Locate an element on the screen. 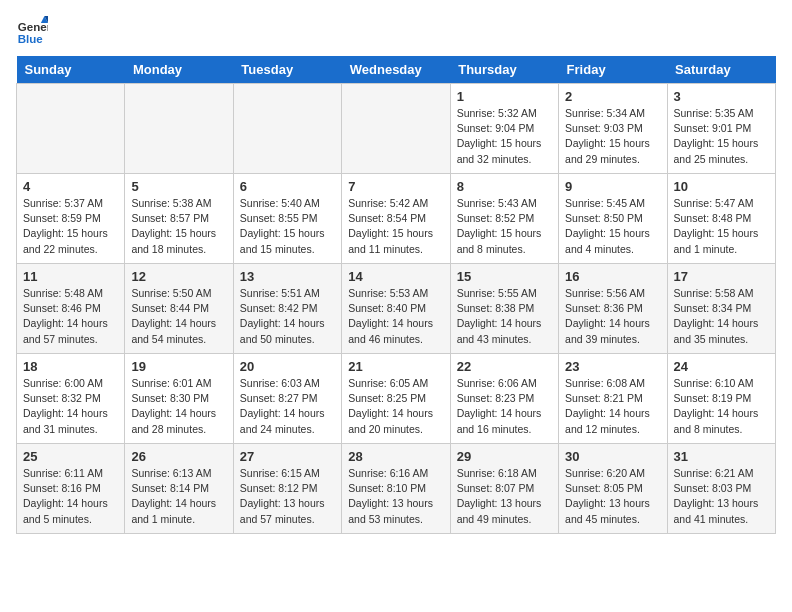  day-info: Sunrise: 5:40 AM Sunset: 8:55 PM Dayligh… is located at coordinates (288, 226).